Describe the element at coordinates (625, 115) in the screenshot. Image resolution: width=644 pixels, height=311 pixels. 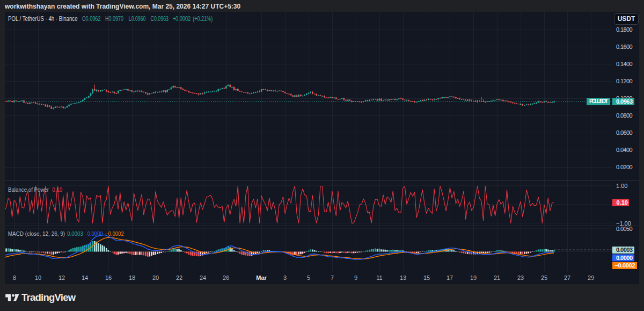
I see `svg-text: 0.0800` at that location.